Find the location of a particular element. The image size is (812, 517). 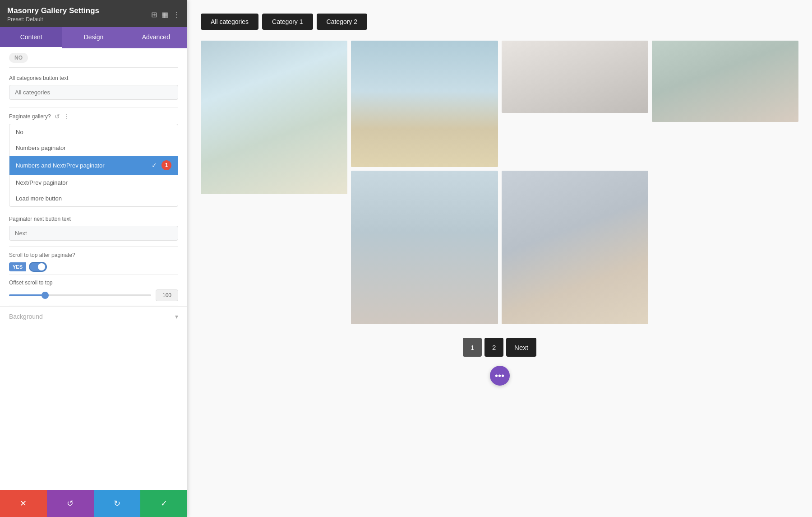

gallery-image-dock is located at coordinates (424, 247).